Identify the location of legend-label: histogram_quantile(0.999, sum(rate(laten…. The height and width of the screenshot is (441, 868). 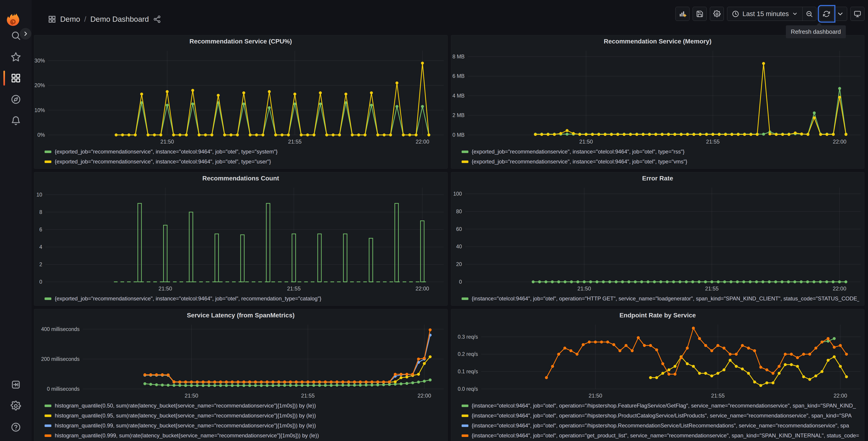
(187, 436).